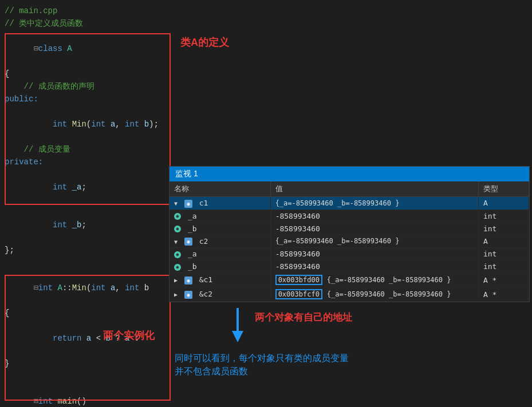 The height and width of the screenshot is (407, 532). I want to click on c1-expand-icon: ▼, so click(176, 204).